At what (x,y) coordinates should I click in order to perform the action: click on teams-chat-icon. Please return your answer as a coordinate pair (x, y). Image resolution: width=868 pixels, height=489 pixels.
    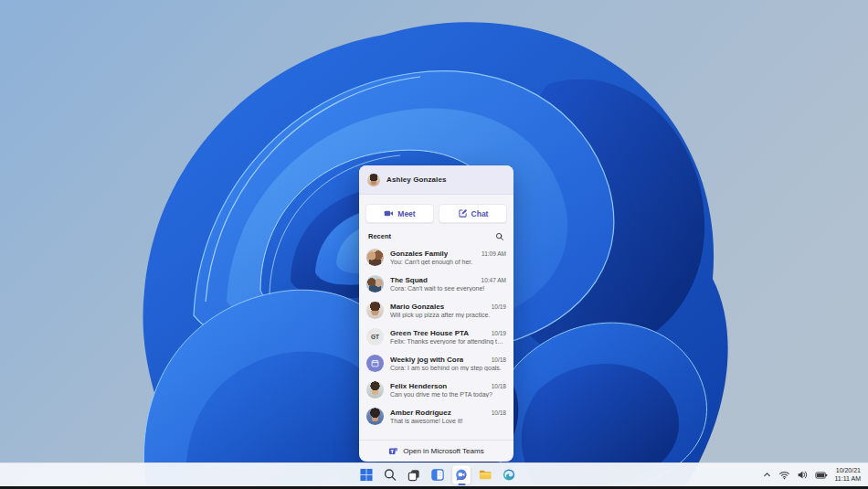
    Looking at the image, I should click on (462, 475).